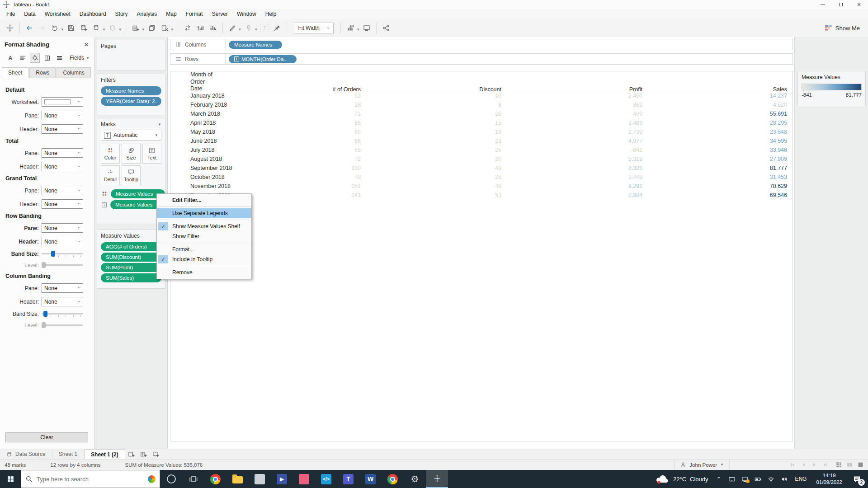 This screenshot has width=868, height=488. I want to click on columns-shelf: Columns Measure Names, so click(481, 44).